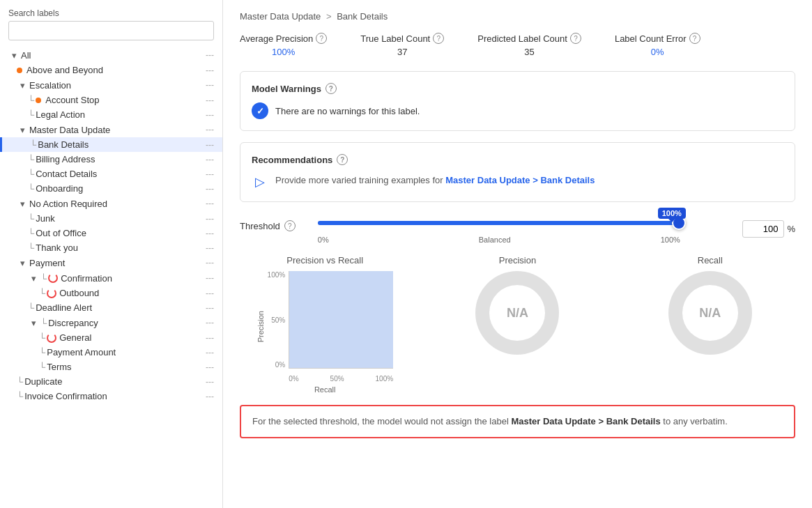 This screenshot has height=508, width=812. Describe the element at coordinates (125, 323) in the screenshot. I see `sidebar-item-label: Discrepancy` at that location.